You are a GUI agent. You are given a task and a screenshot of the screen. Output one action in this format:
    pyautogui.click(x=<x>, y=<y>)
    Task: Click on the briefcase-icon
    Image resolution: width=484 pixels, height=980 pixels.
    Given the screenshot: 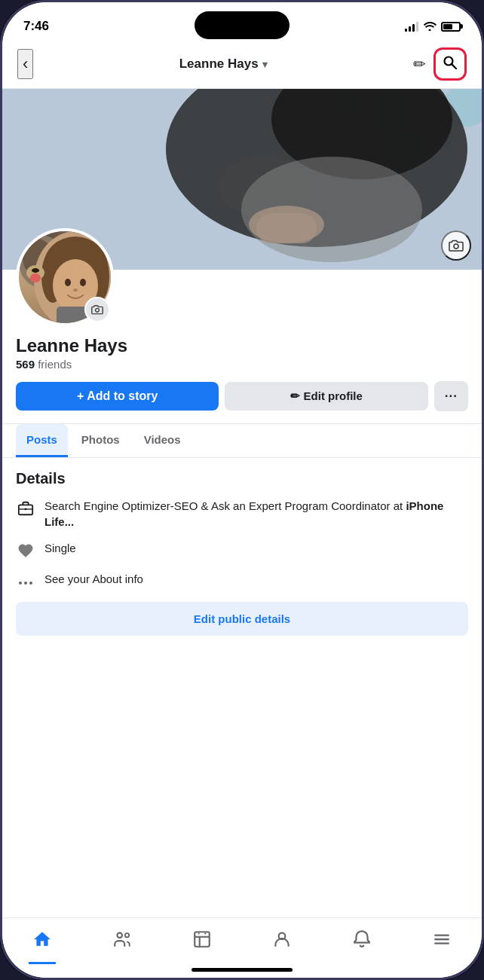 What is the action you would take?
    pyautogui.click(x=26, y=508)
    